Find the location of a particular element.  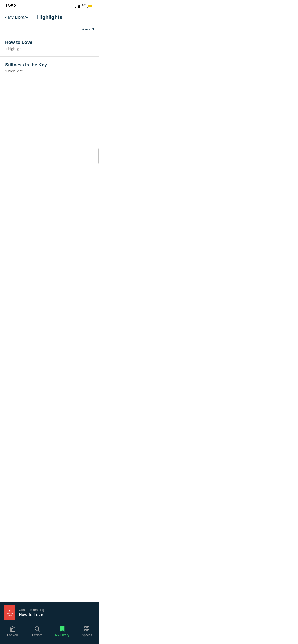

page: 16:52 is located at coordinates (50, 107).